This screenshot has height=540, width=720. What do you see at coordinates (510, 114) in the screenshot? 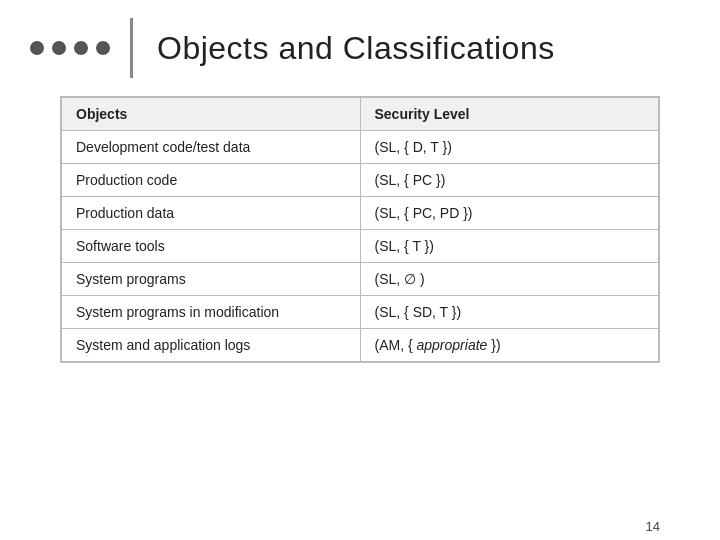
I see `col-header-security: Security Level` at bounding box center [510, 114].